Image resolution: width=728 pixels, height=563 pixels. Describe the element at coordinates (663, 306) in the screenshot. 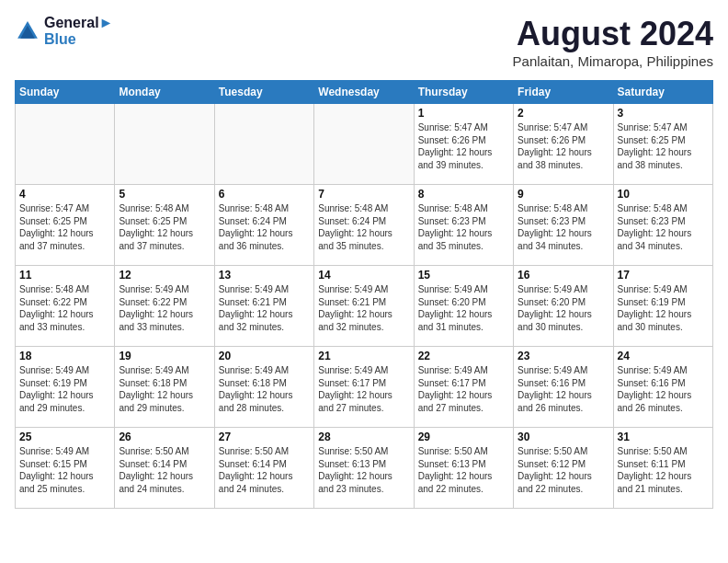

I see `calendar-cell: 17Sunrise: 5:49 AMSunset: 6:19 PMDayligh…` at that location.